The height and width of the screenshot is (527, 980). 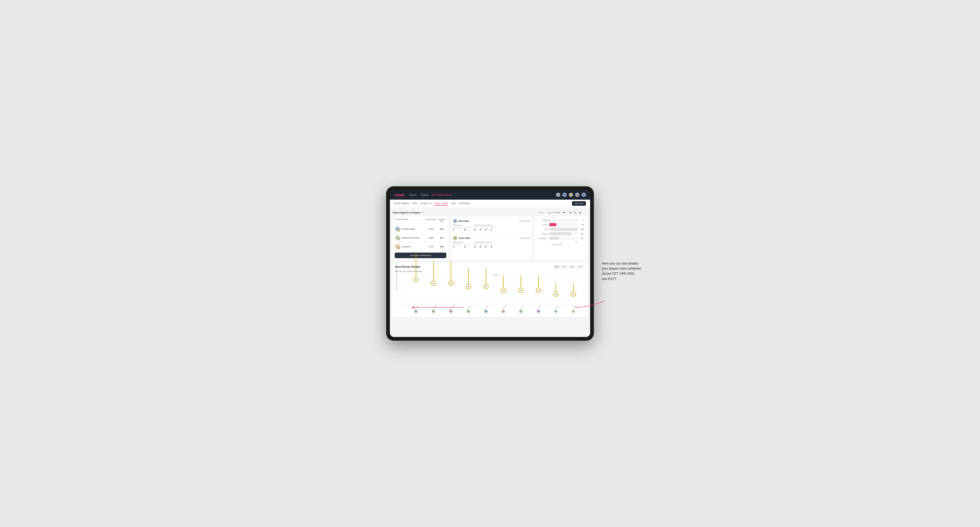 What do you see at coordinates (572, 267) in the screenshot?
I see `filter-arg: ARG` at bounding box center [572, 267].